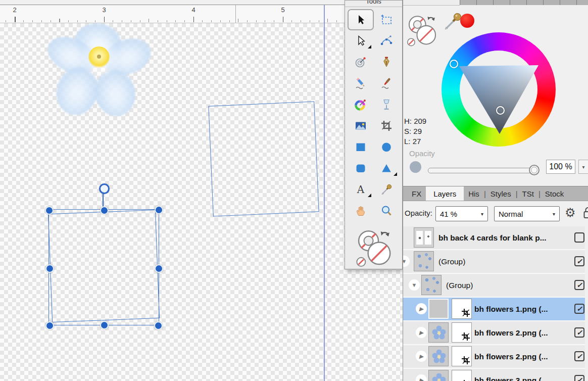  What do you see at coordinates (528, 194) in the screenshot?
I see `tab-tst: TSt` at bounding box center [528, 194].